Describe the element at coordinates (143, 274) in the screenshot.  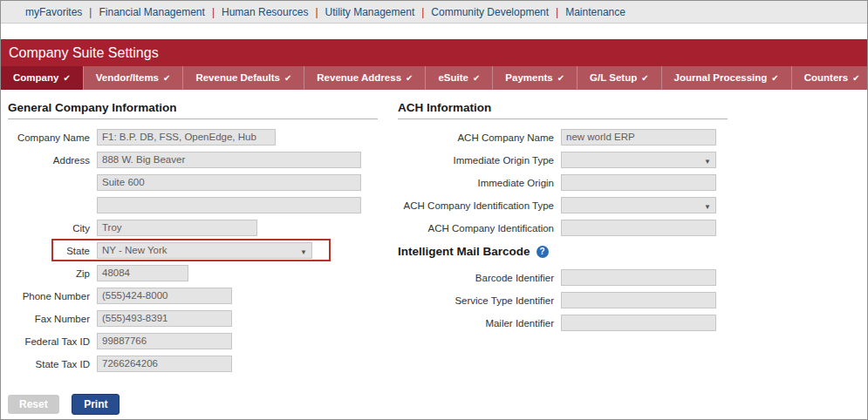
I see `zip-input: 48084` at that location.